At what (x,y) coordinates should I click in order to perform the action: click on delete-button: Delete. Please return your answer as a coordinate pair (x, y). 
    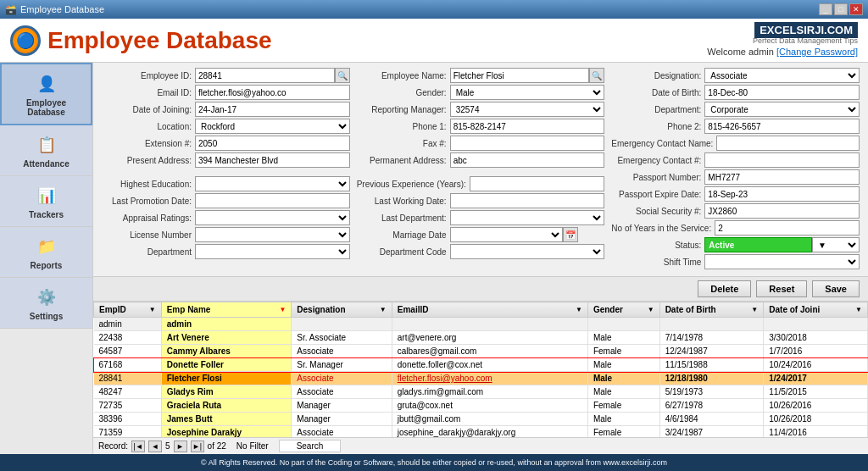
    Looking at the image, I should click on (724, 289).